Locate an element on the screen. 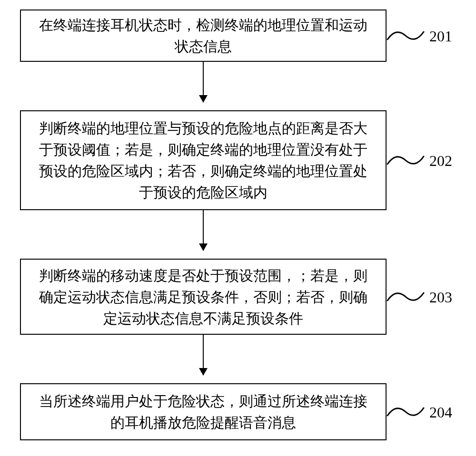 This screenshot has height=456, width=476. flow-step-4: 当所述终端用户处于危险状态，则通过所述终端连接的耳机播放危险提醒语音消息 is located at coordinates (203, 412).